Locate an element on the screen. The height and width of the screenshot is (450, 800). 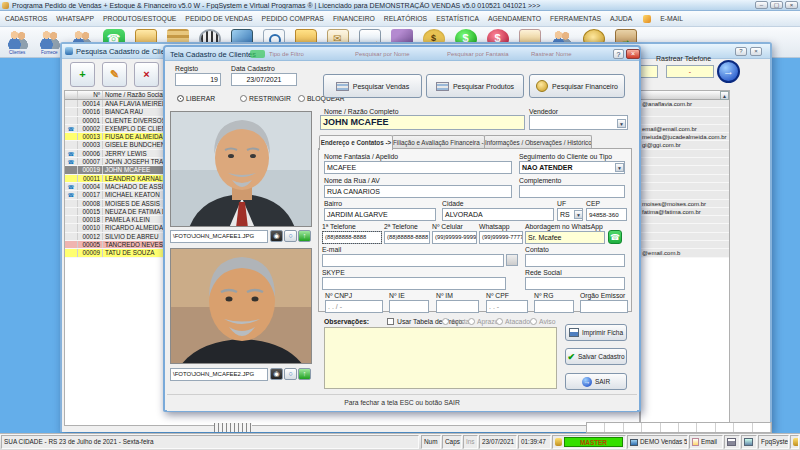
browse-help-button: ? is located at coordinates (741, 52).